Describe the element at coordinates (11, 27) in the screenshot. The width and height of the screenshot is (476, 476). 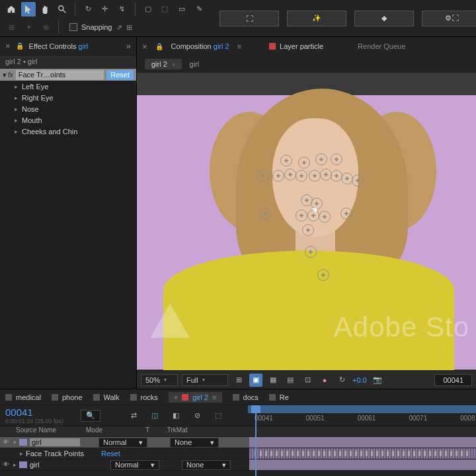
I see `axis-tool: ⊞` at that location.